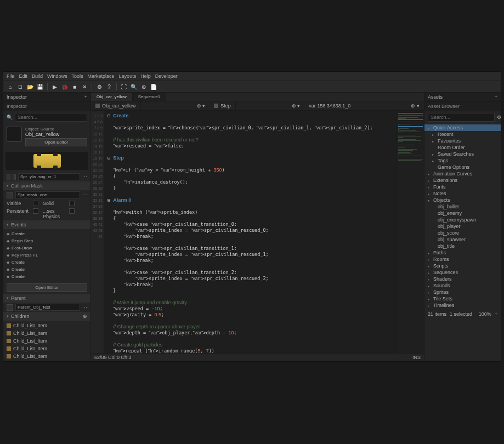 This screenshot has height=444, width=504. Describe the element at coordinates (463, 134) in the screenshot. I see `tree-item: ▸Recent` at that location.